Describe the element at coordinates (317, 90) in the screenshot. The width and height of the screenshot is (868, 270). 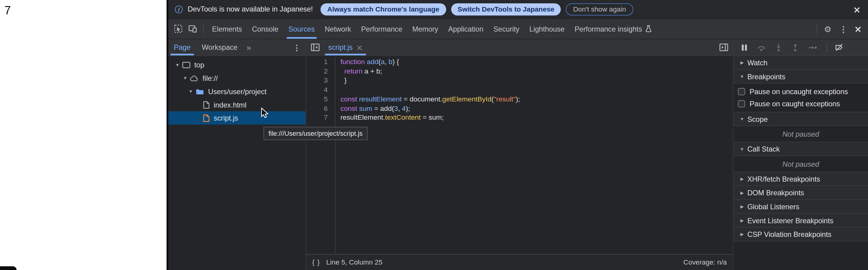
I see `line-number: 4` at that location.